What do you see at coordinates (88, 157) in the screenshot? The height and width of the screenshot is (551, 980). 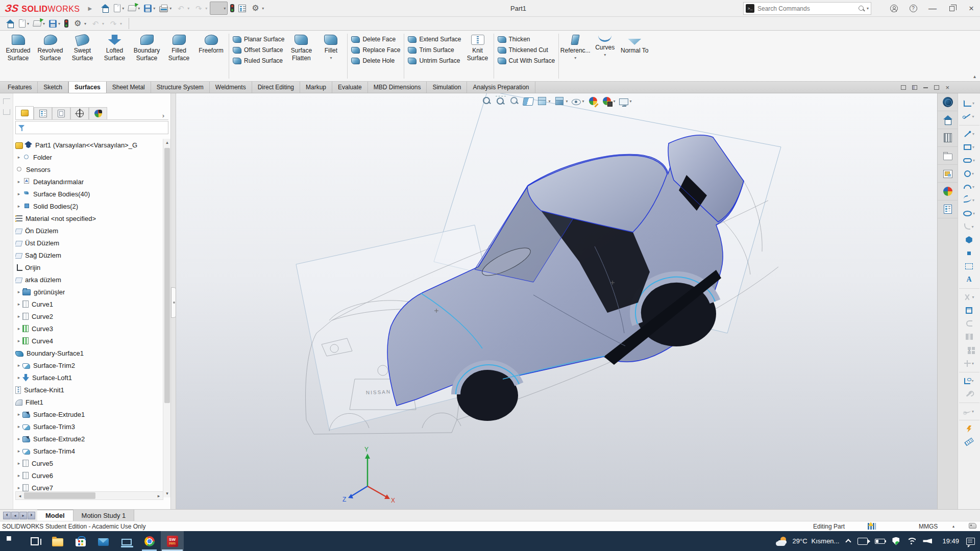 I see `tree-item: ▸ Folder` at bounding box center [88, 157].